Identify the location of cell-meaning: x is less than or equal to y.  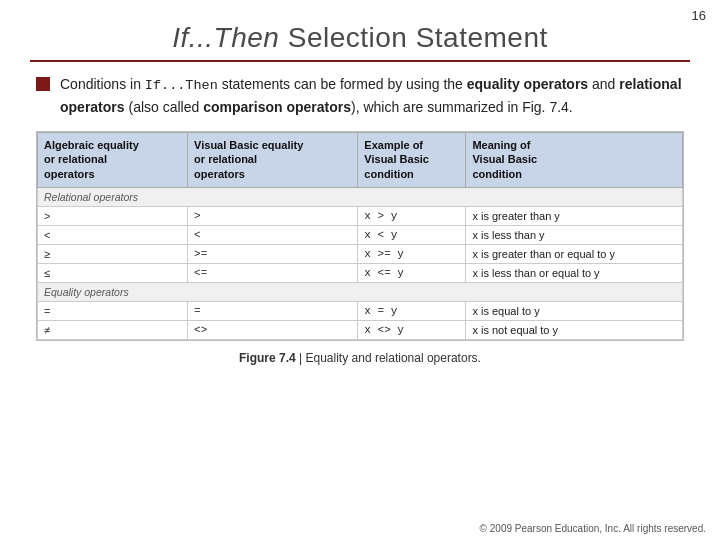
(574, 274).